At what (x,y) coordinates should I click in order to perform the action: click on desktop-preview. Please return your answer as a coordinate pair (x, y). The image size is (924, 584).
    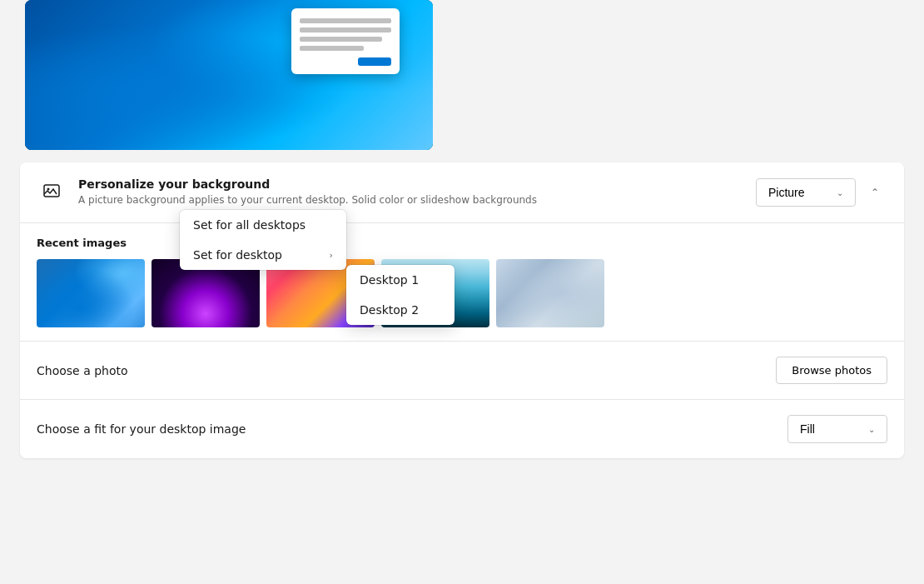
    Looking at the image, I should click on (229, 75).